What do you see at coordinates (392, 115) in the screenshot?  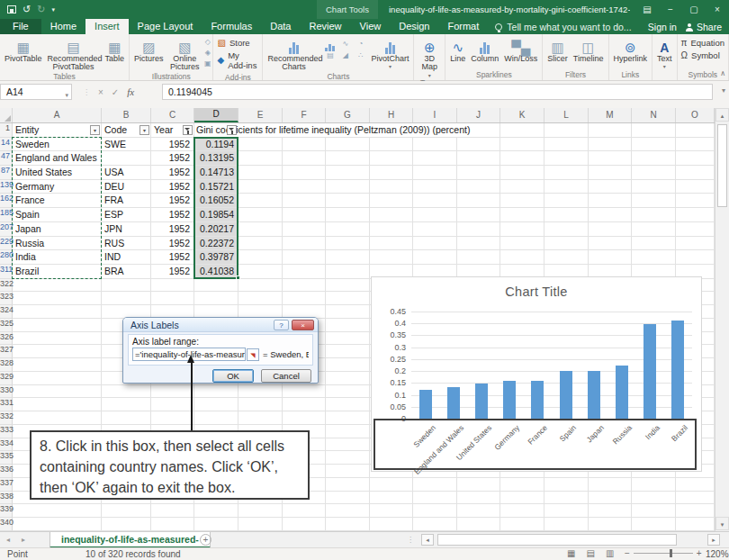 I see `column-header-h: H` at bounding box center [392, 115].